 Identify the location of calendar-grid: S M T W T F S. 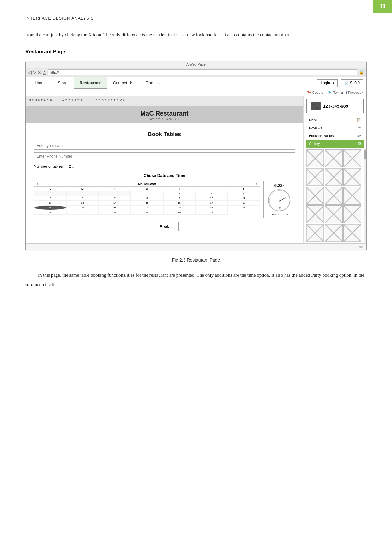
(147, 201).